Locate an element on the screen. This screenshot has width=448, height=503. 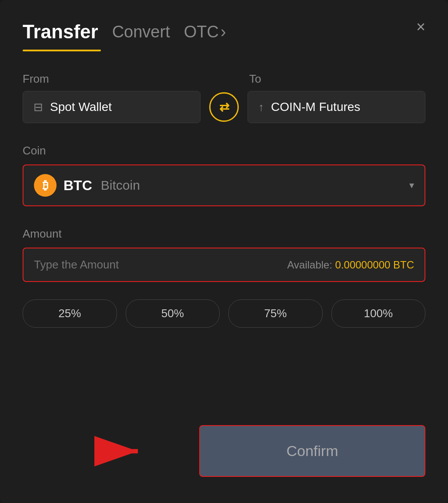
active-tab-transfer: Transfer is located at coordinates (60, 32).